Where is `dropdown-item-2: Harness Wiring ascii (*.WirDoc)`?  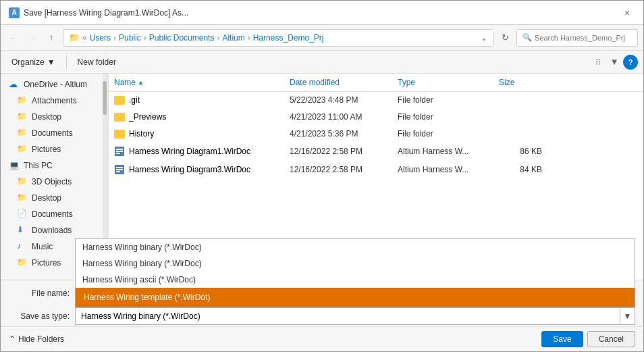 dropdown-item-2: Harness Wiring ascii (*.WirDoc) is located at coordinates (355, 280).